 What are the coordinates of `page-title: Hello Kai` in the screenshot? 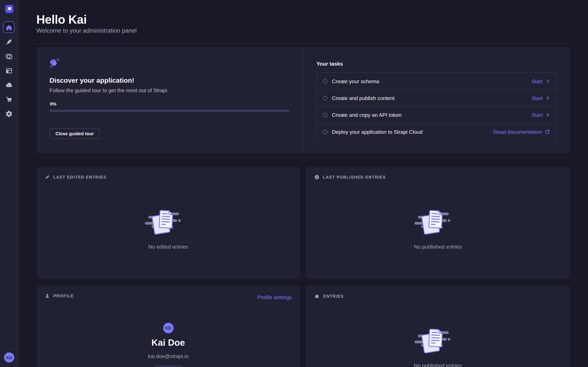 It's located at (62, 20).